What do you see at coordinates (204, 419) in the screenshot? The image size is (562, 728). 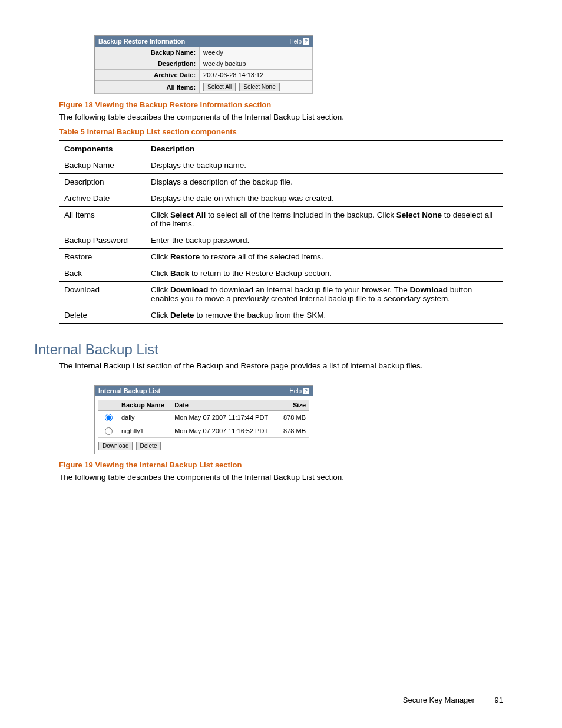 I see `backup-list-table: Backup Name Date Size dailyMon May 07 20…` at bounding box center [204, 419].